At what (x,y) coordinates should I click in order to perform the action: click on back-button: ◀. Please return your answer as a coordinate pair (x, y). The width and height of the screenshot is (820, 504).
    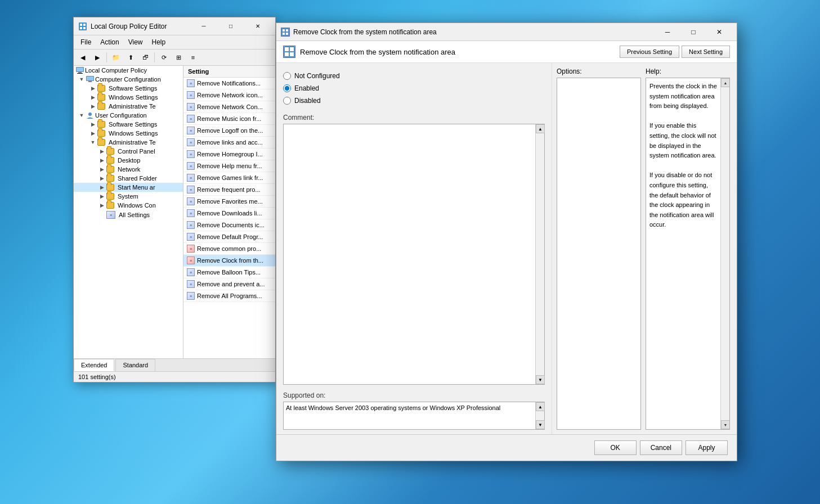
    Looking at the image, I should click on (83, 57).